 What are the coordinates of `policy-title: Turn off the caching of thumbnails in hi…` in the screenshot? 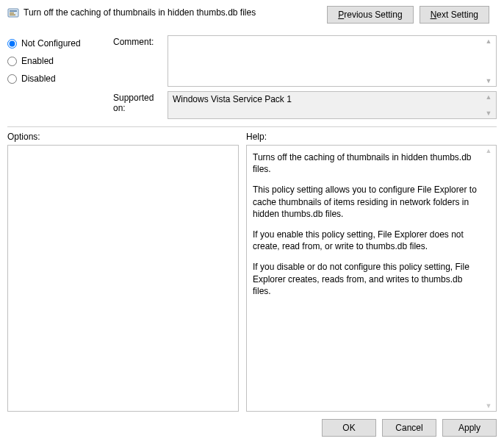 It's located at (140, 12).